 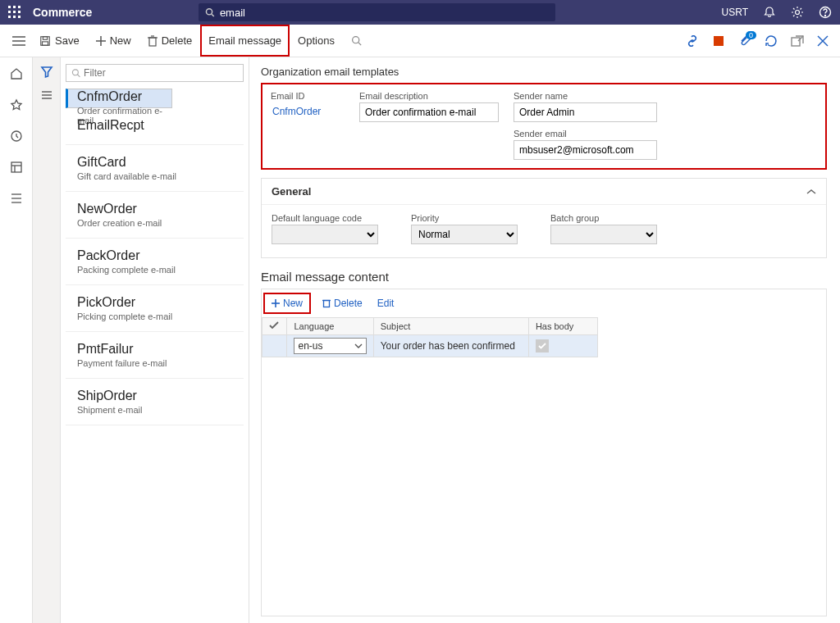 What do you see at coordinates (542, 346) in the screenshot?
I see `hasbody-checkbox` at bounding box center [542, 346].